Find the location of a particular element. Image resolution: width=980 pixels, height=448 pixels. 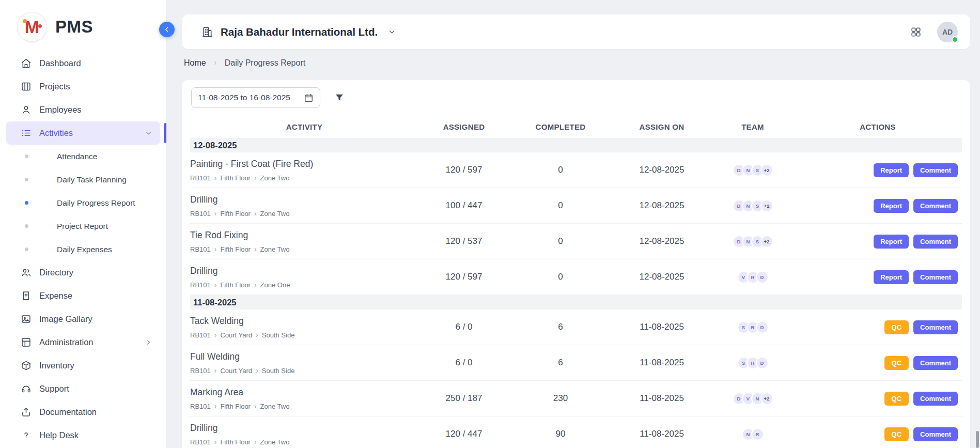

team-avatar: R is located at coordinates (757, 434).